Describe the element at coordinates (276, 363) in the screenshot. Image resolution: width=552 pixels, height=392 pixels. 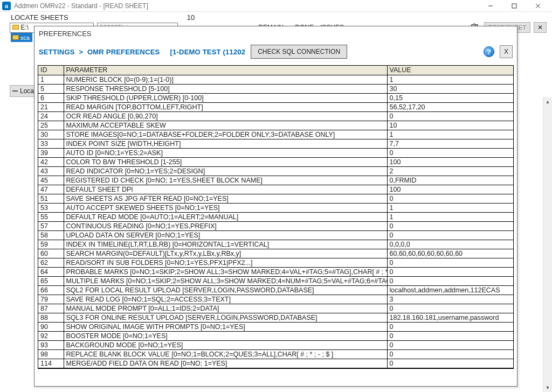
I see `table-row: 114MERGE/ADD FIELD DATA ON READ [0=NO; 1…` at that location.